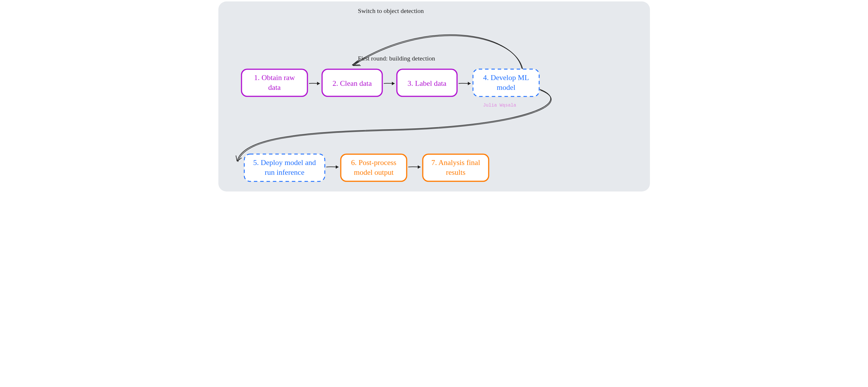  Describe the element at coordinates (274, 78) in the screenshot. I see `node-1-line-1: 1. Obtain raw` at that location.